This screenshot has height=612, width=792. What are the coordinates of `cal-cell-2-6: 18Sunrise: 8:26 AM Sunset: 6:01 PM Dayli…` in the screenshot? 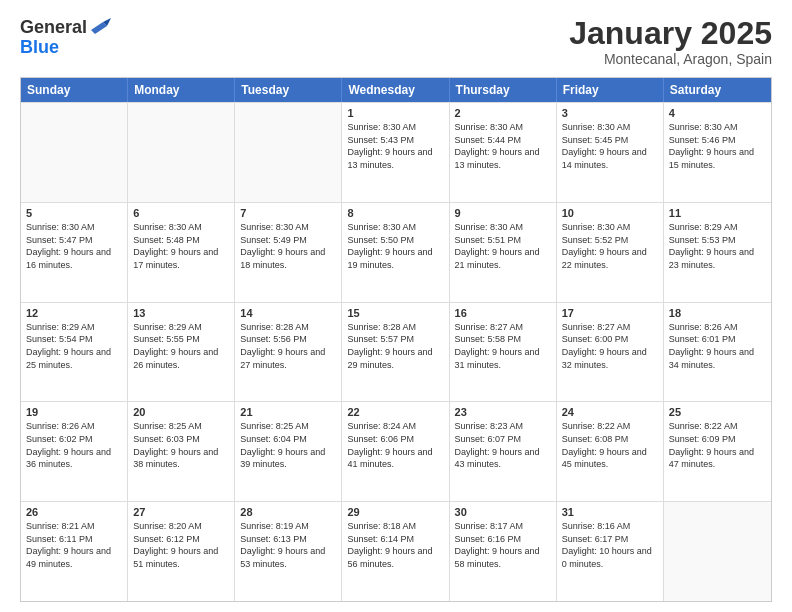 It's located at (718, 352).